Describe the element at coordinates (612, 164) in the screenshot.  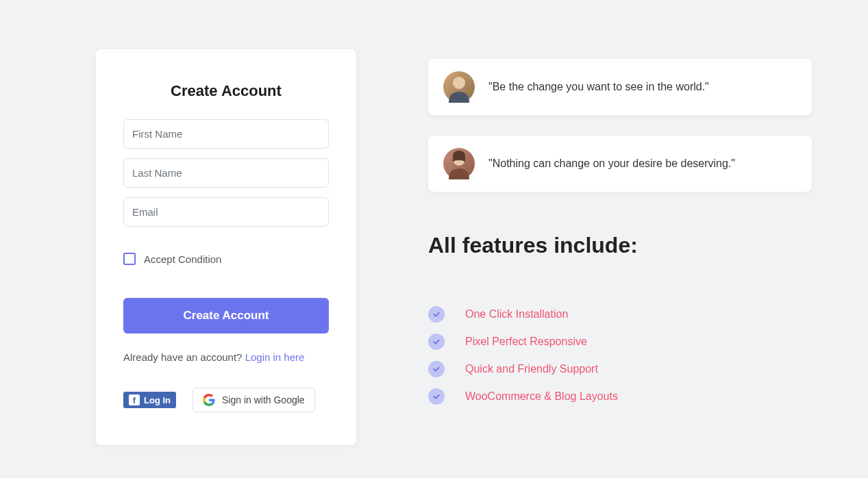
I see `quote-text: "Nothing can change on your desire be de…` at that location.